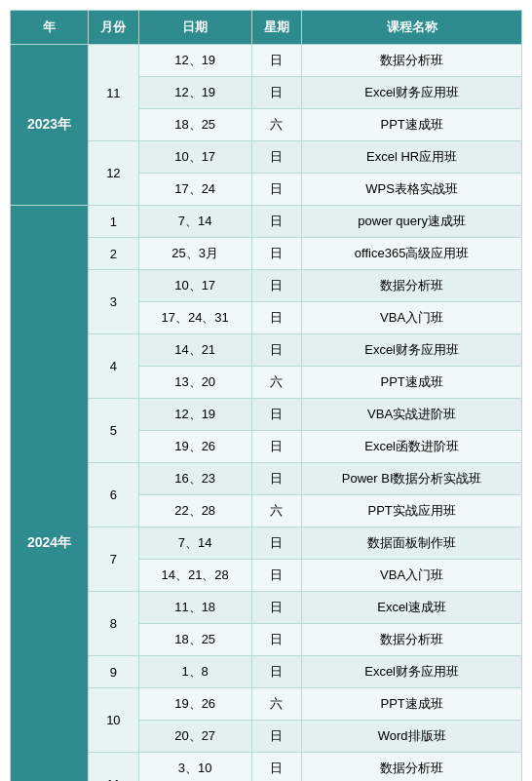 This screenshot has height=781, width=532. What do you see at coordinates (412, 737) in the screenshot?
I see `course-cell: Word排版班` at bounding box center [412, 737].